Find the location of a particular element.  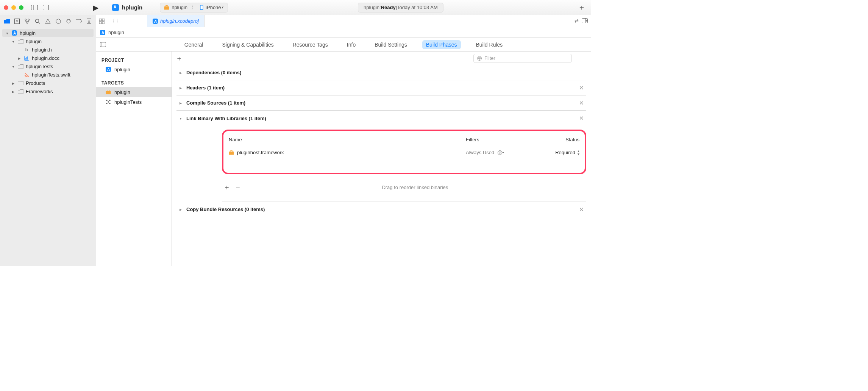

filters-menu-button is located at coordinates (501, 153).